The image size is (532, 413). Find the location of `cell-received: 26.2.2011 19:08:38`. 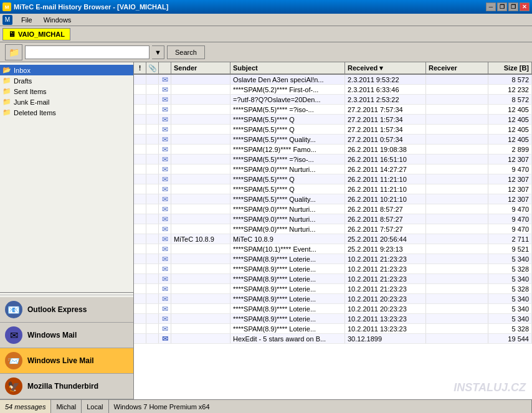

cell-received: 26.2.2011 19:08:38 is located at coordinates (386, 150).